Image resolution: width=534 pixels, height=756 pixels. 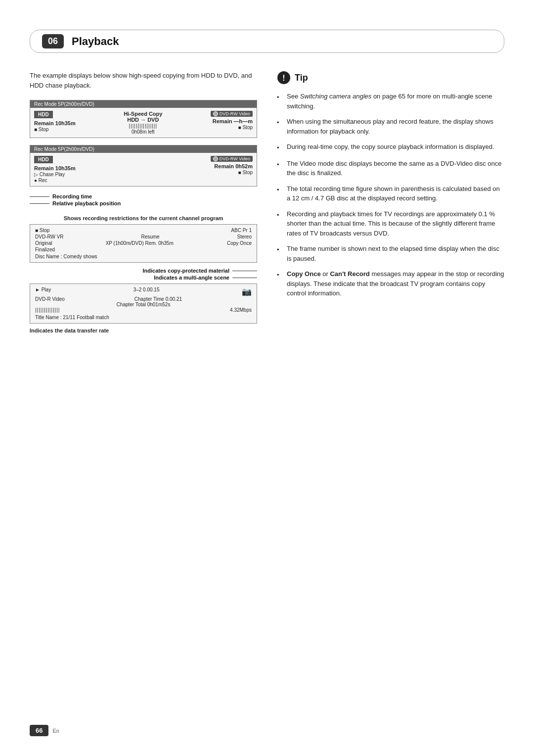 What do you see at coordinates (64, 104) in the screenshot?
I see `display-box-1-header-text: Rec Mode 5P(2h00m/DVD)` at bounding box center [64, 104].